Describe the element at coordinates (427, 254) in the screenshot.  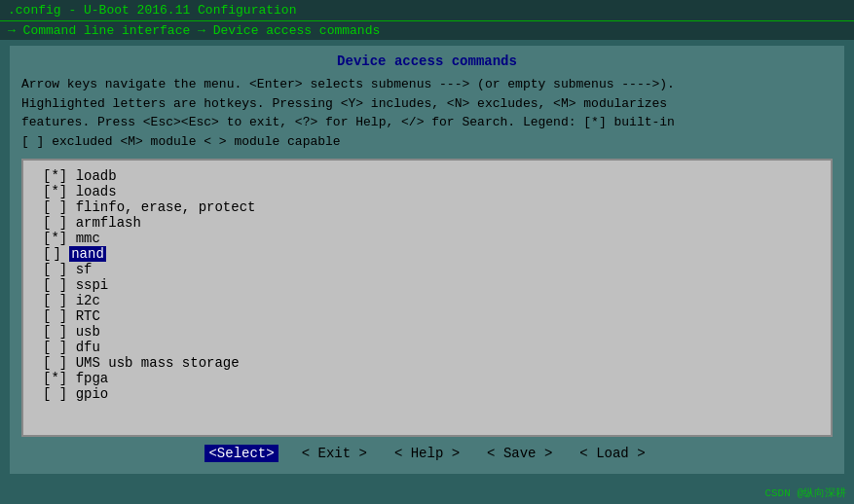
I see `list-item: [ ] nand` at that location.